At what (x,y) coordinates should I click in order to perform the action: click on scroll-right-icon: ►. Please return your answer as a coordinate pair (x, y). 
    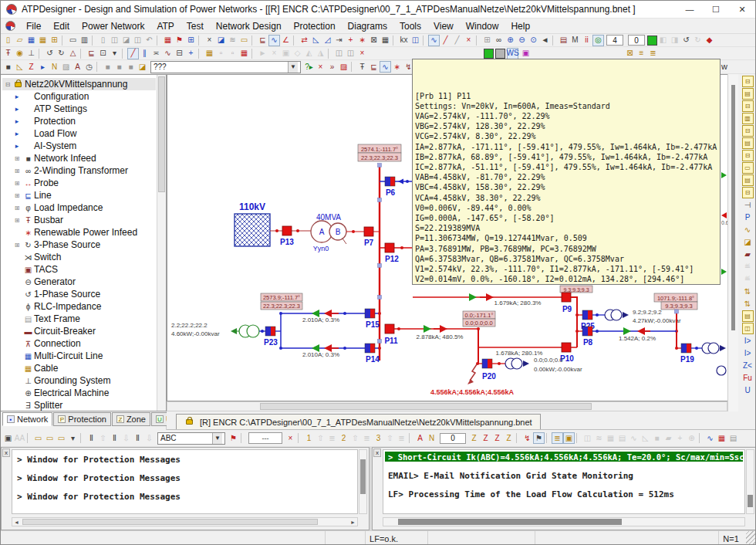
    Looking at the image, I should click on (353, 522).